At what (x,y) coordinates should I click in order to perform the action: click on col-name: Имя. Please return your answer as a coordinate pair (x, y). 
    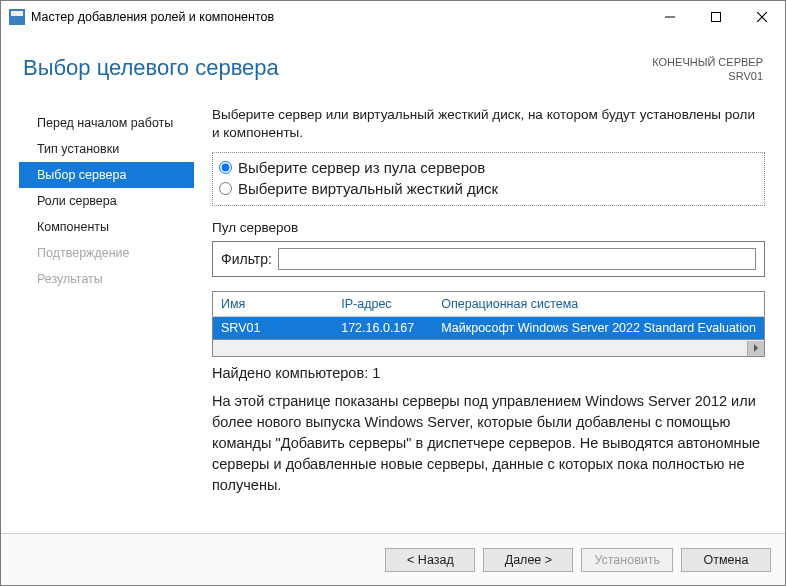
    Looking at the image, I should click on (274, 304).